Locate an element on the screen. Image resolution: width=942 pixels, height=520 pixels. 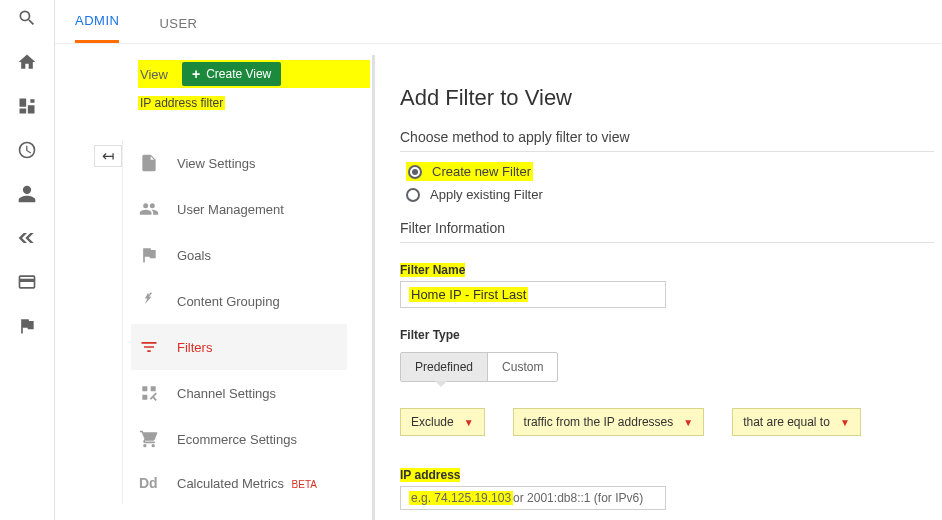
ip-address-input: e.g. 74.125.19.103 or 2001:db8::1 (for I… is located at coordinates (533, 498).